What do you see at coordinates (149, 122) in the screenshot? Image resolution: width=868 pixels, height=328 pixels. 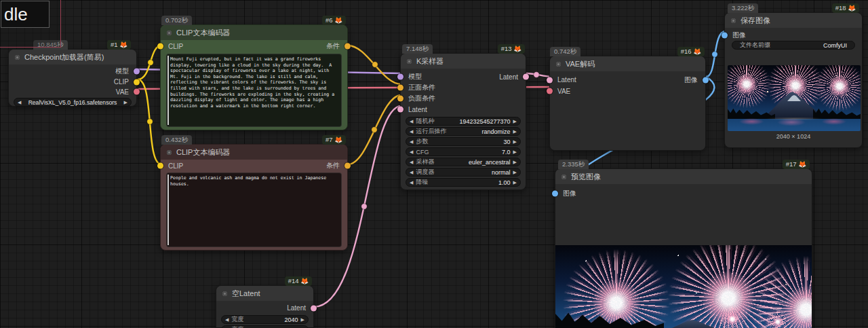 I see `wire-clip-negative` at bounding box center [149, 122].